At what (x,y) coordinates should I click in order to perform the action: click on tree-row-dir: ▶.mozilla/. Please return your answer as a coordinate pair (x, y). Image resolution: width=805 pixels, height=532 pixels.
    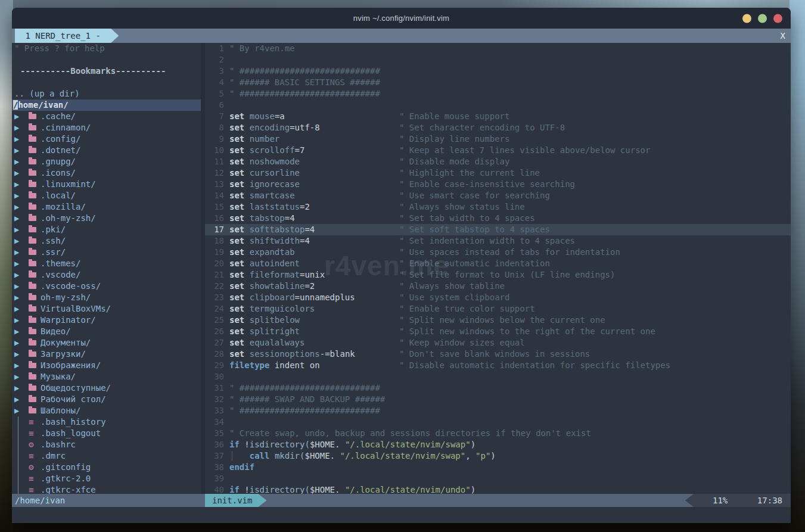
    Looking at the image, I should click on (106, 207).